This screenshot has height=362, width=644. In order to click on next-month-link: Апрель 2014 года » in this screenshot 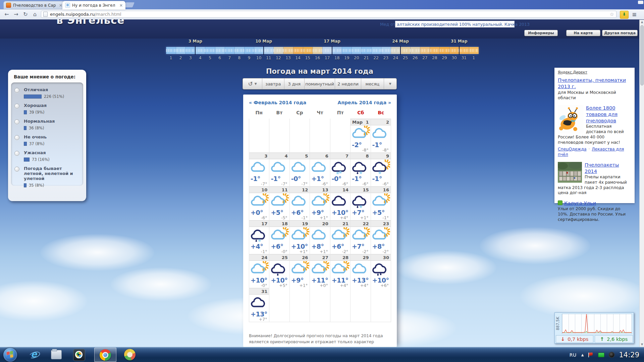, I will do `click(364, 103)`.